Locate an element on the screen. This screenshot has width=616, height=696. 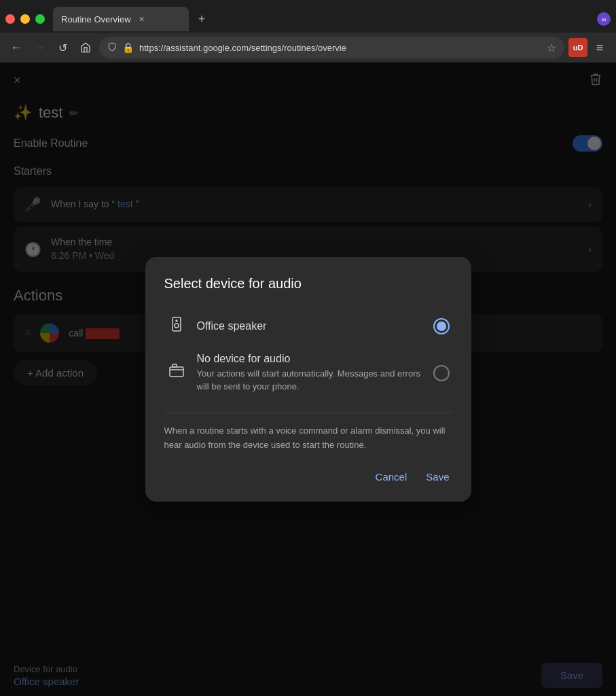
dialog-divider is located at coordinates (308, 413).